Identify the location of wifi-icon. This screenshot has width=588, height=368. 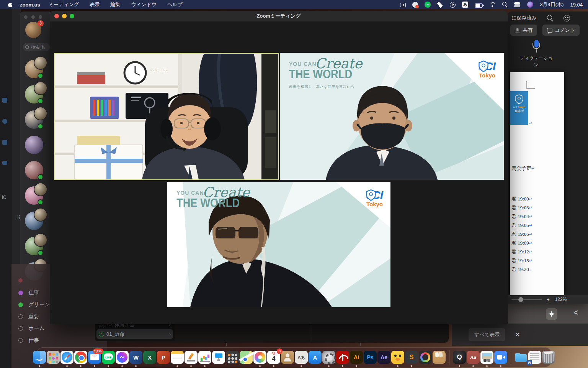
(492, 5).